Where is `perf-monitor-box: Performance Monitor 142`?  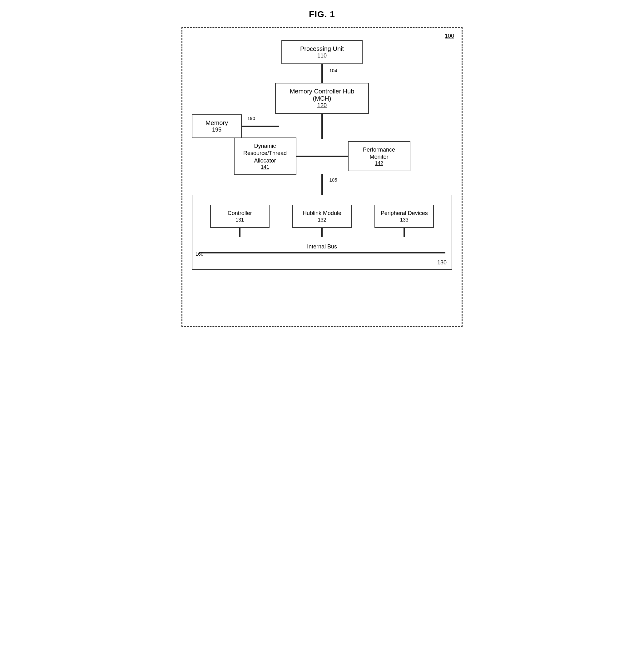 perf-monitor-box: Performance Monitor 142 is located at coordinates (379, 157).